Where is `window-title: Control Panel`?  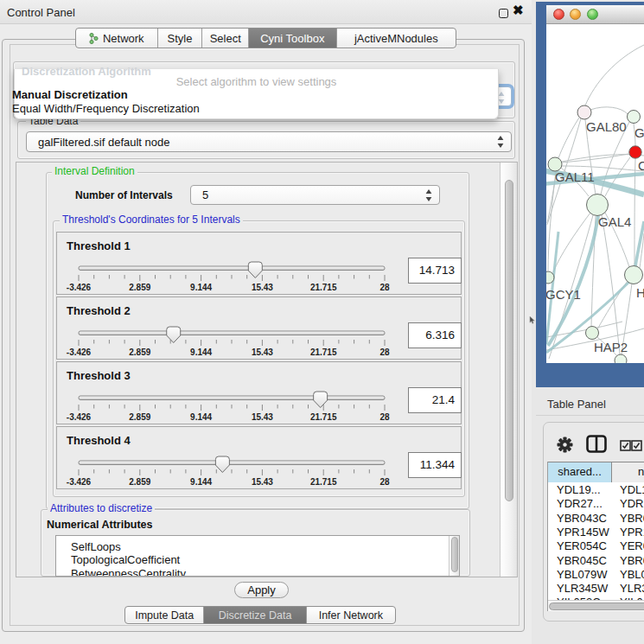 window-title: Control Panel is located at coordinates (41, 12).